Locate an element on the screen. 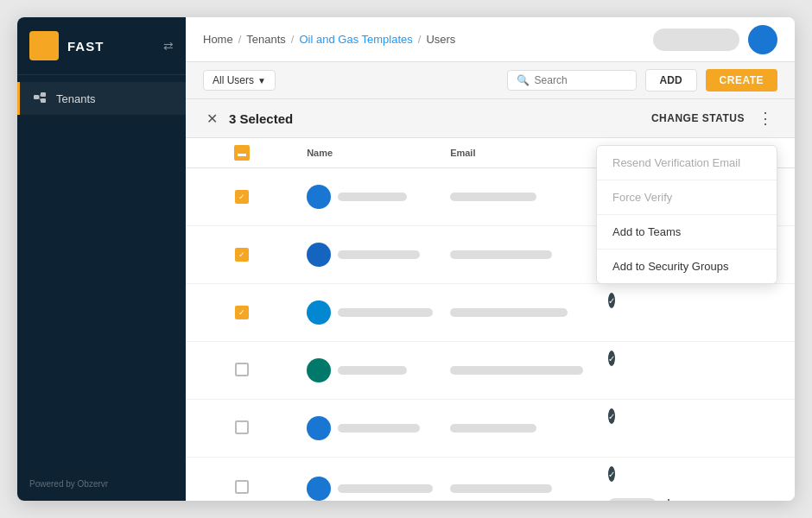 Image resolution: width=812 pixels, height=518 pixels. selection-count: 3 Selected is located at coordinates (261, 119).